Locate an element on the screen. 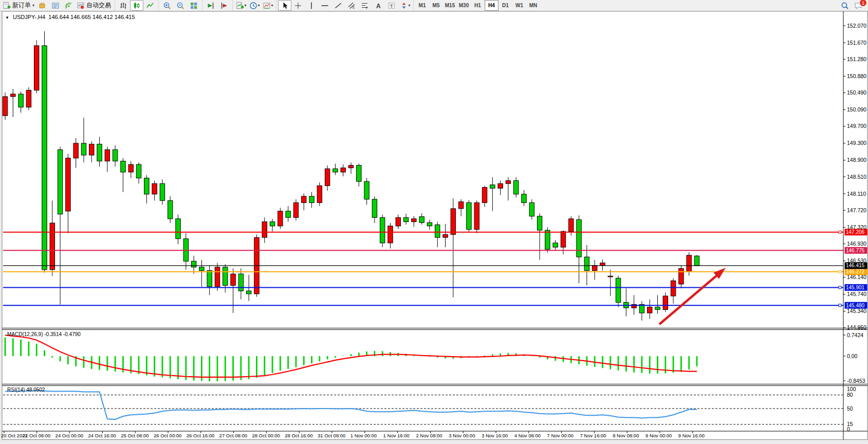  svg-text: 7 Nov 00:00 is located at coordinates (560, 436).